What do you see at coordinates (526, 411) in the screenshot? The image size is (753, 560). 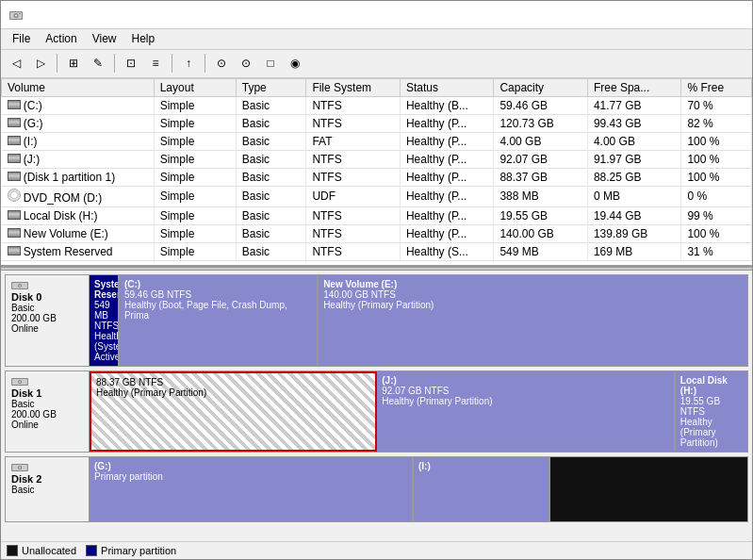 I see `partition: (J:) 92.07 GB NTFS Healthy (Primary Part…` at bounding box center [526, 411].